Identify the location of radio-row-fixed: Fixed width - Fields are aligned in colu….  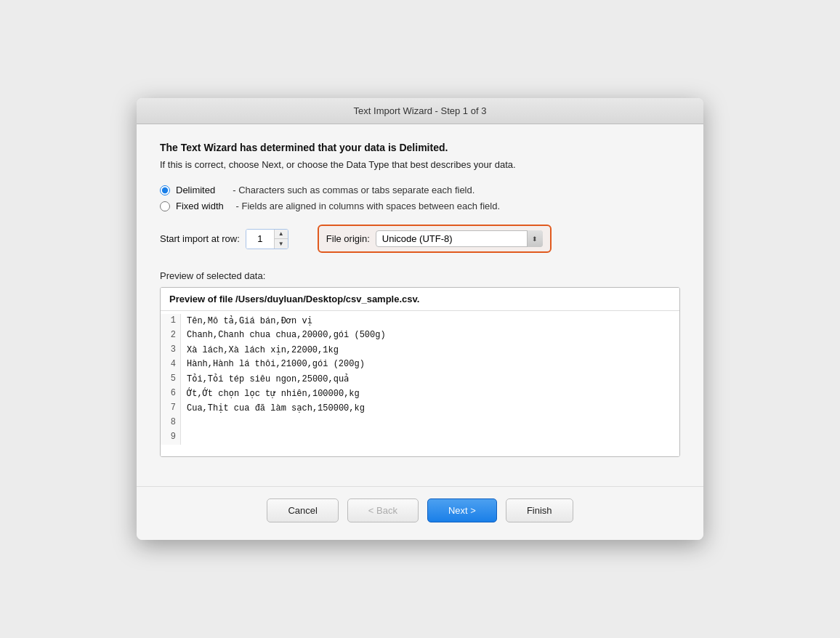
(420, 206).